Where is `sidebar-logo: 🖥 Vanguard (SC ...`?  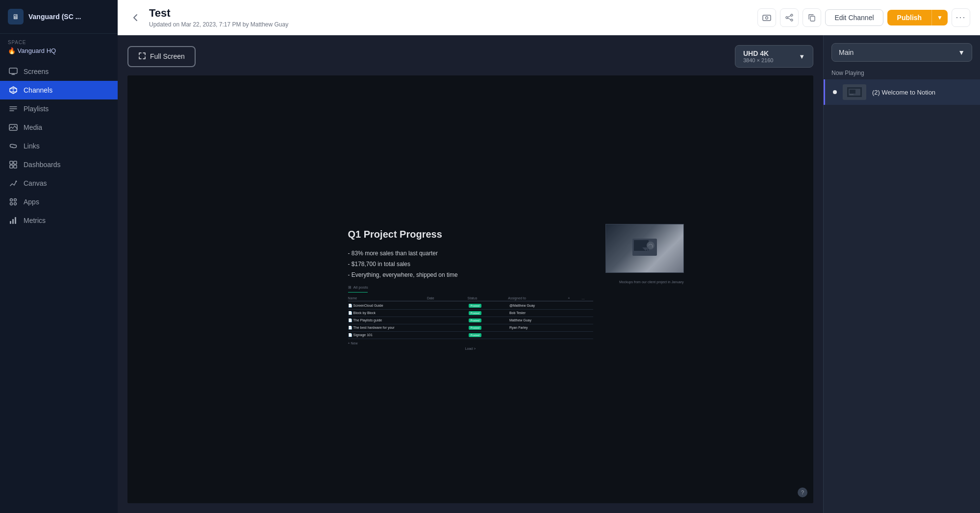 sidebar-logo: 🖥 Vanguard (SC ... is located at coordinates (59, 17).